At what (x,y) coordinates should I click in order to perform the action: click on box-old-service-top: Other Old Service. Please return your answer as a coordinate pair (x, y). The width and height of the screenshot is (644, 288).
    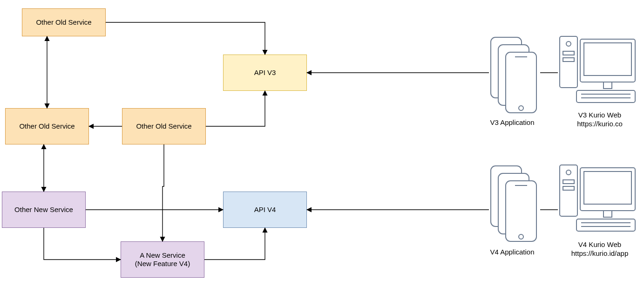
    Looking at the image, I should click on (64, 22).